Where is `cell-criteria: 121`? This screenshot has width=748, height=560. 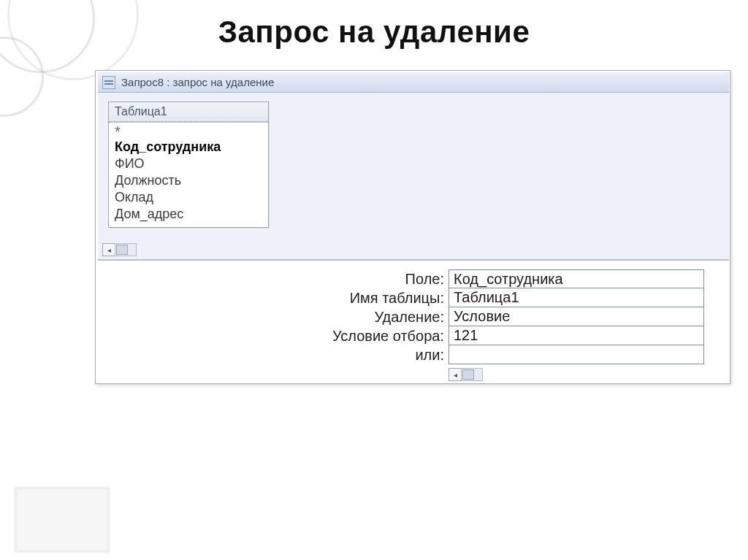 cell-criteria: 121 is located at coordinates (576, 336).